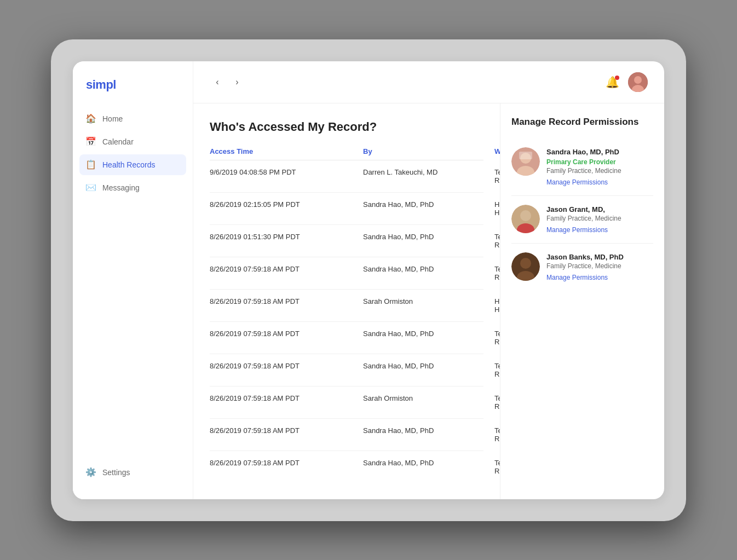 Image resolution: width=737 pixels, height=560 pixels. What do you see at coordinates (237, 82) in the screenshot?
I see `forward-button: ›` at bounding box center [237, 82].